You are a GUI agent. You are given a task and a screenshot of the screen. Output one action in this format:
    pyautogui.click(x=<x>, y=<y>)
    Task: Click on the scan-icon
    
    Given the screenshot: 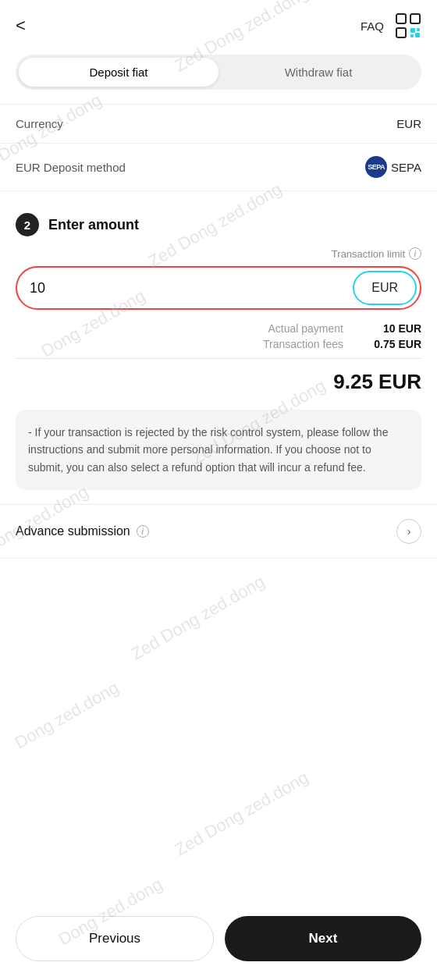 What is the action you would take?
    pyautogui.click(x=408, y=26)
    